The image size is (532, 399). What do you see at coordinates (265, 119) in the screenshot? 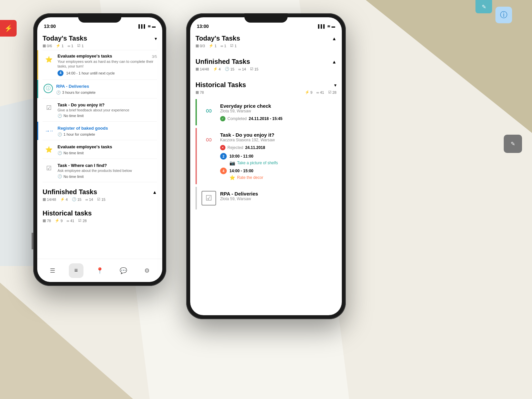
I see `card-everyday-status-date: 24.11.2018 - 15:45` at bounding box center [265, 119].